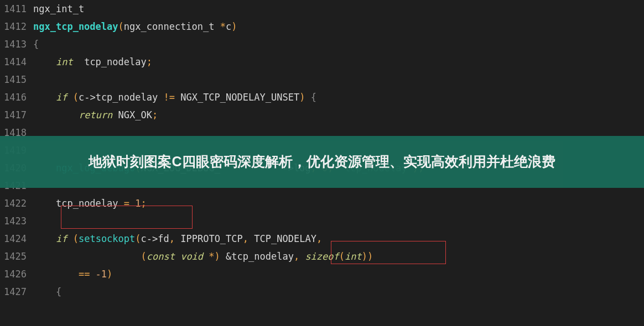 Image resolution: width=644 pixels, height=326 pixels. I want to click on code-line: 1411 ngx_int_t, so click(322, 9).